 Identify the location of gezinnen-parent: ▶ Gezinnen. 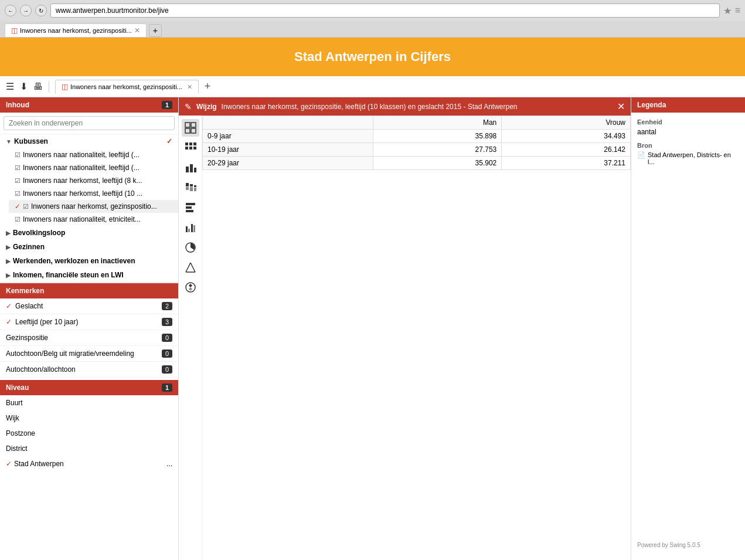
(89, 247).